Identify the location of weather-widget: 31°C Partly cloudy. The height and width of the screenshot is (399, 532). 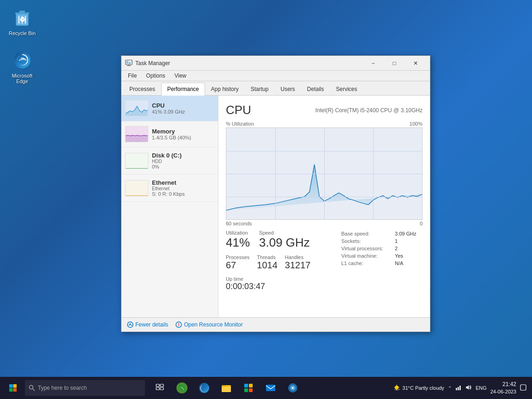
(418, 388).